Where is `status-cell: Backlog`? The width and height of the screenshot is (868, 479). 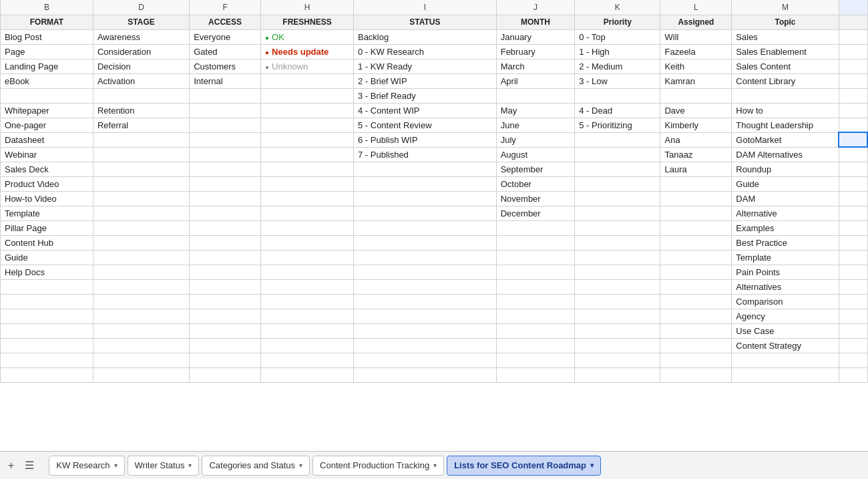 status-cell: Backlog is located at coordinates (425, 37).